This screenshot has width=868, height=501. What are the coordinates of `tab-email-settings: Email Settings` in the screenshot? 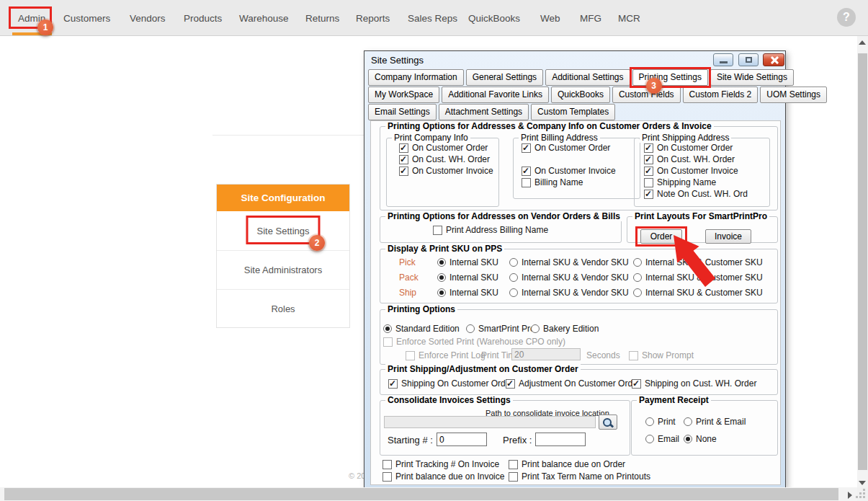 It's located at (402, 112).